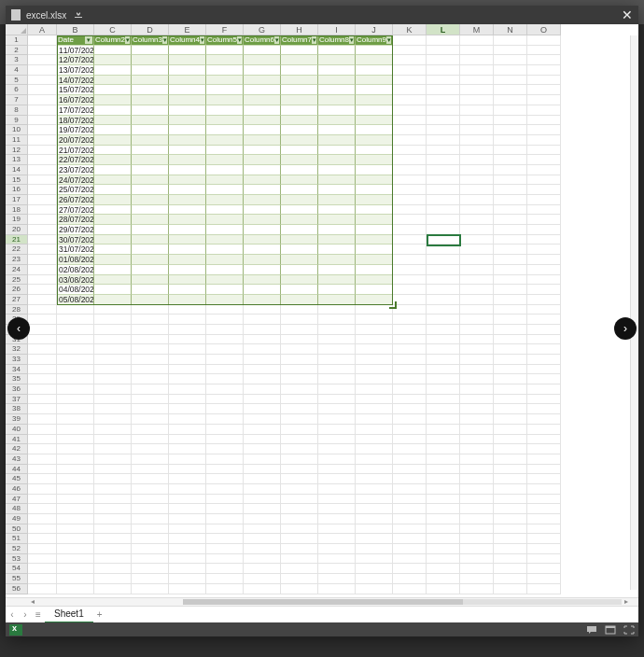 Image resolution: width=644 pixels, height=657 pixels. What do you see at coordinates (17, 30) in the screenshot?
I see `select-all-corner` at bounding box center [17, 30].